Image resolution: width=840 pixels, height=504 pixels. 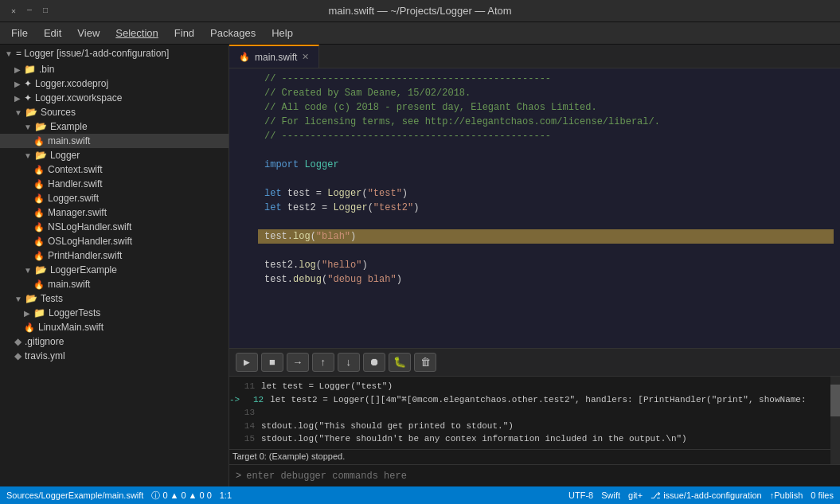 I want to click on sidebar-item-nsloghandler-swift: 🔥 NSLogHandler.swift, so click(x=115, y=227).